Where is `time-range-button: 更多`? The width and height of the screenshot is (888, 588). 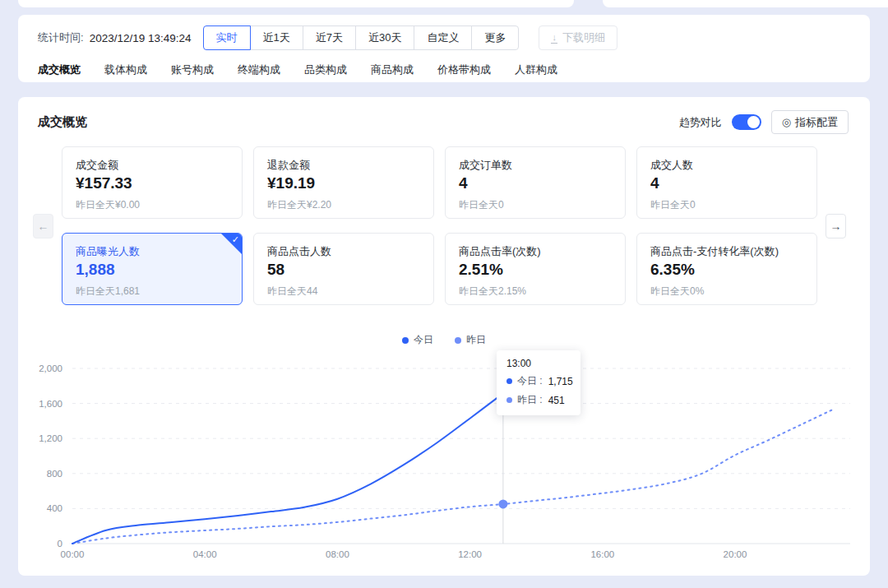 time-range-button: 更多 is located at coordinates (495, 38).